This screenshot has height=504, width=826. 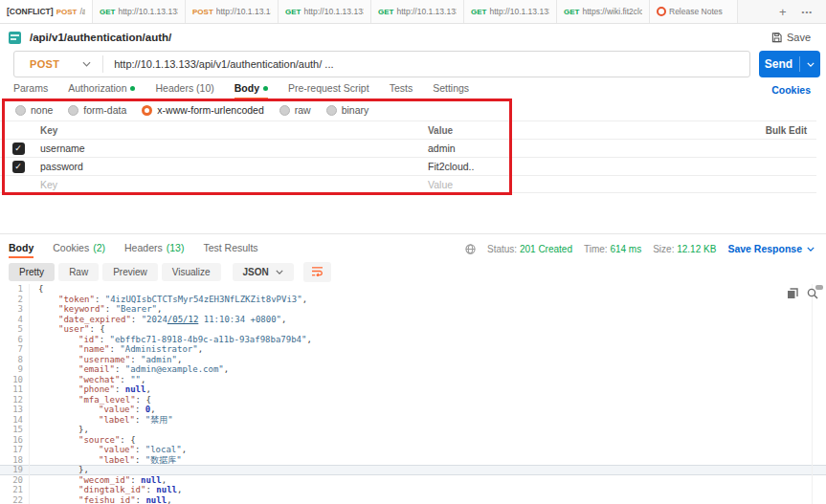 What do you see at coordinates (530, 249) in the screenshot?
I see `status-badge: Status: 201 Created` at bounding box center [530, 249].